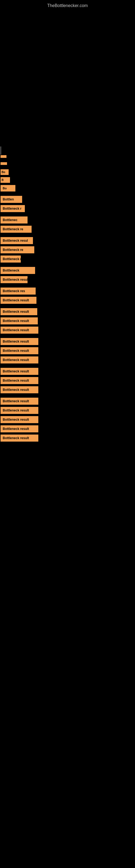 This screenshot has width=135, height=868. Describe the element at coordinates (68, 5) in the screenshot. I see `site-header: TheBottlenecker.com` at that location.